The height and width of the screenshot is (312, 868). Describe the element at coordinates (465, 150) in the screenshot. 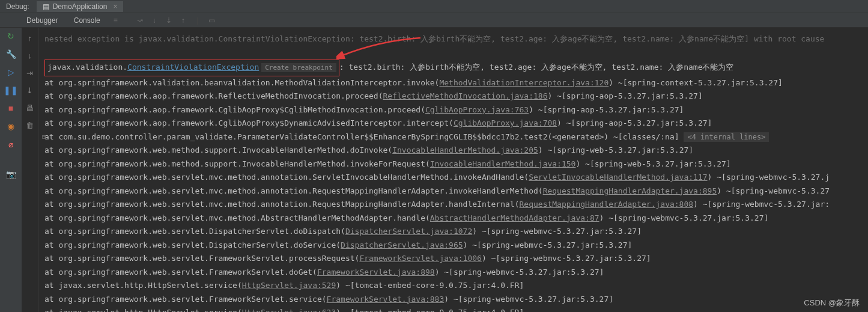

I see `source-link: InvocableHandlerMethod.java:205` at that location.